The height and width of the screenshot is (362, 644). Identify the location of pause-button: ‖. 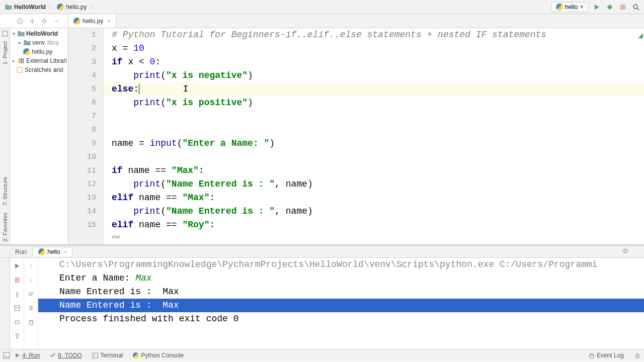
(17, 294).